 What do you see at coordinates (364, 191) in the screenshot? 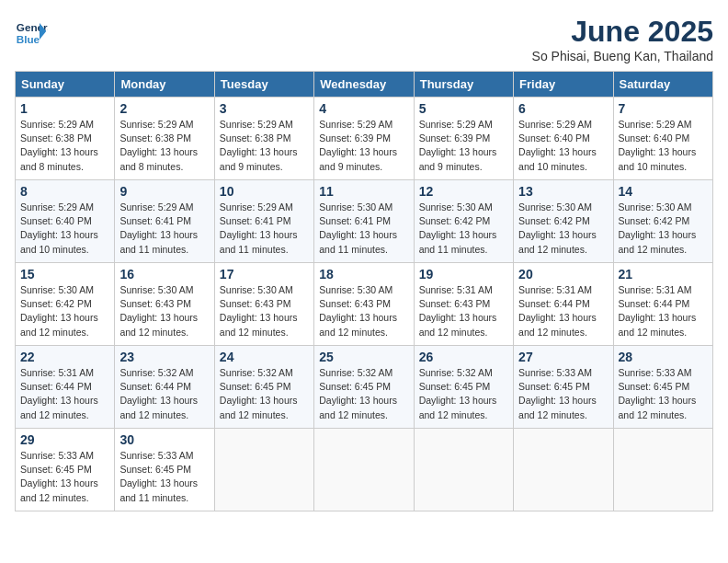
I see `day-number: 11` at bounding box center [364, 191].